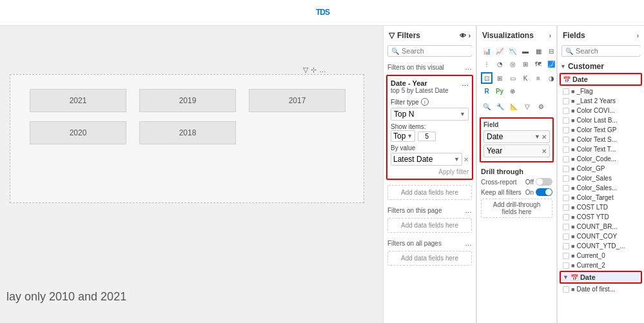 The image size is (644, 323). What do you see at coordinates (538, 78) in the screenshot?
I see `viz-slicer-icon: ≡` at bounding box center [538, 78].